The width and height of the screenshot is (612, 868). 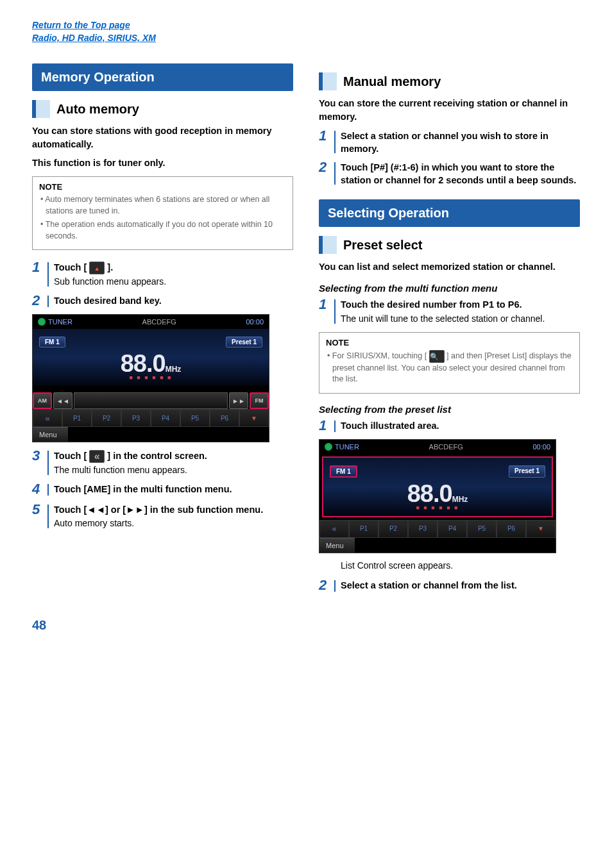 I want to click on am-button: AM, so click(x=42, y=401).